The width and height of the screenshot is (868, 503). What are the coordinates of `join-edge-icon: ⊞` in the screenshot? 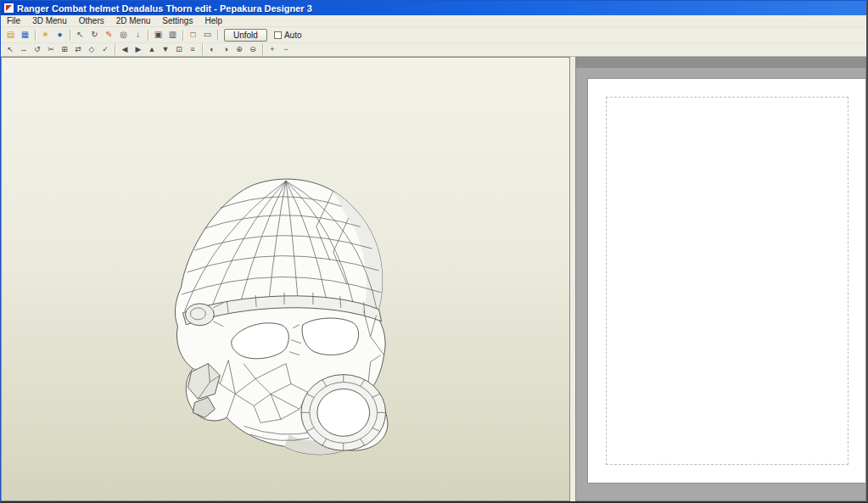 It's located at (64, 49).